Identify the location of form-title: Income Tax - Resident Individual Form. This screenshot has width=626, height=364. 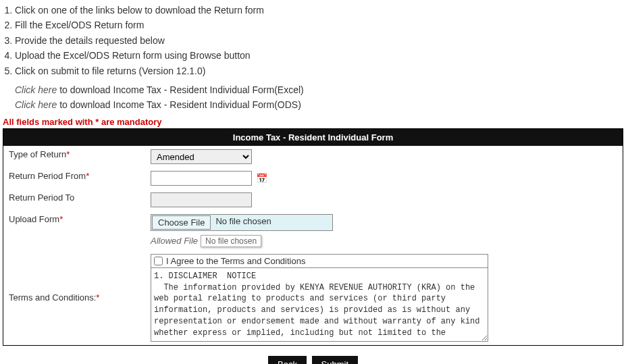
(313, 138).